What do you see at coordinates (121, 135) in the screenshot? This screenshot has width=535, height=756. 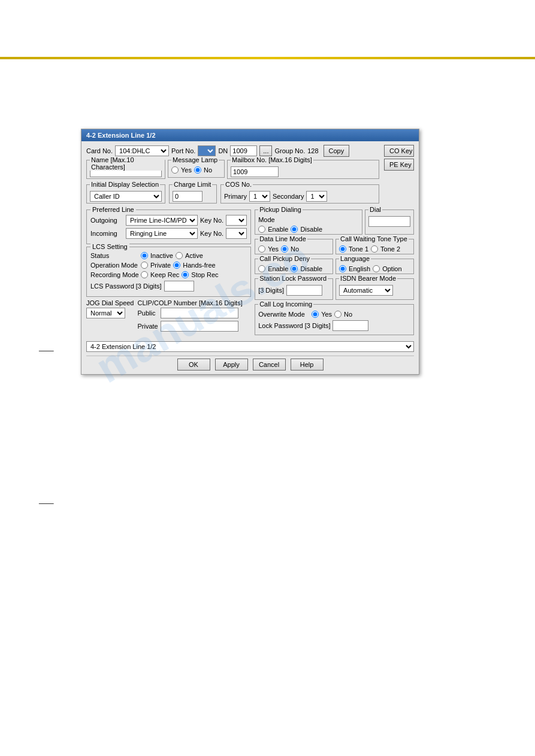 I see `dialog-title: 4-2 Extension Line 1/2` at bounding box center [121, 135].